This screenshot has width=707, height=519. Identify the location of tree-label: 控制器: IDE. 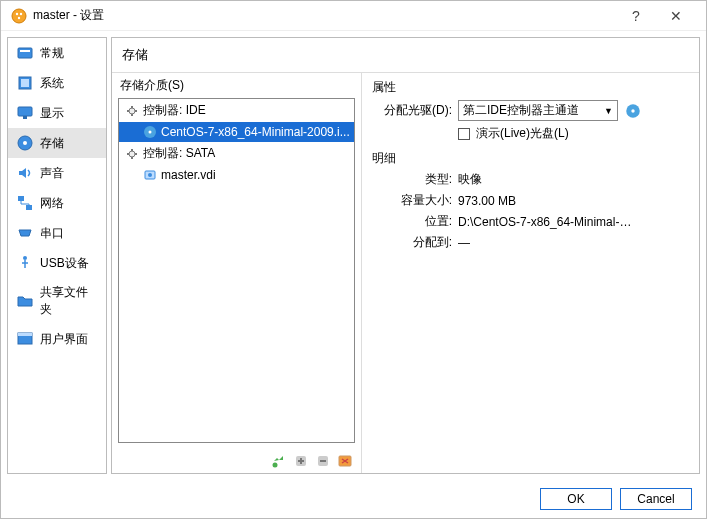
(174, 110).